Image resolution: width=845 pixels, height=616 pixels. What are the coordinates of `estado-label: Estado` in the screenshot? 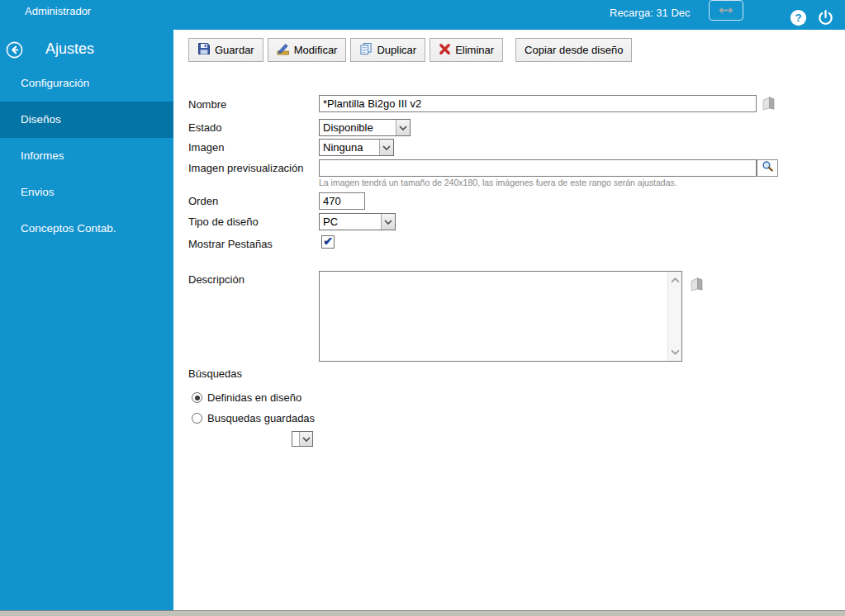 It's located at (205, 127).